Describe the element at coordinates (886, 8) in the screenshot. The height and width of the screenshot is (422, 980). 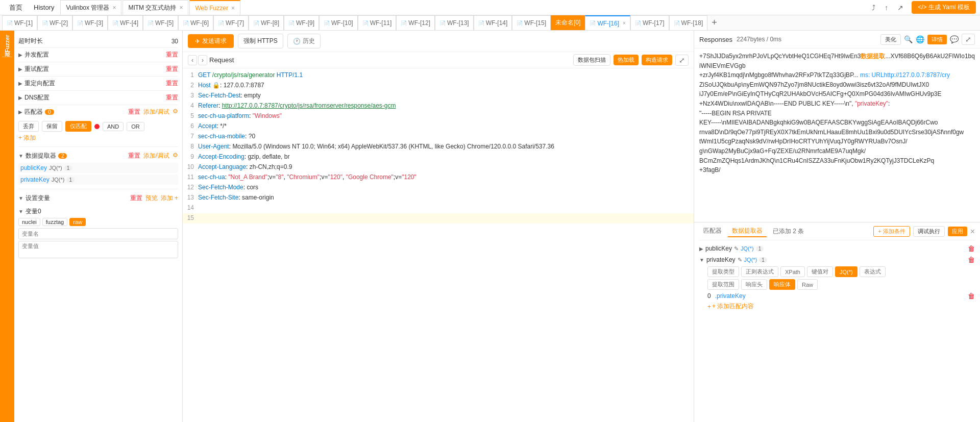
I see `upload-icon: ↑` at that location.